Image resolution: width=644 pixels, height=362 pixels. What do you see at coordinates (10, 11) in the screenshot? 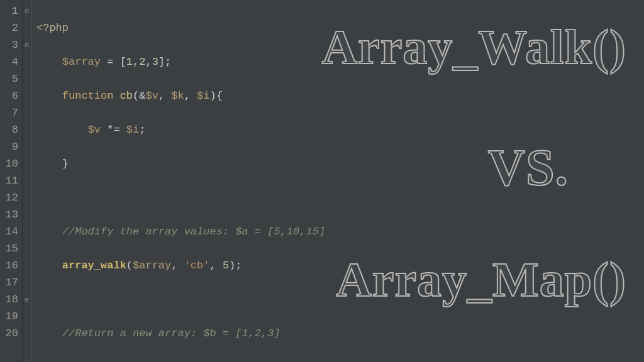
I see `line-number: 1` at bounding box center [10, 11].